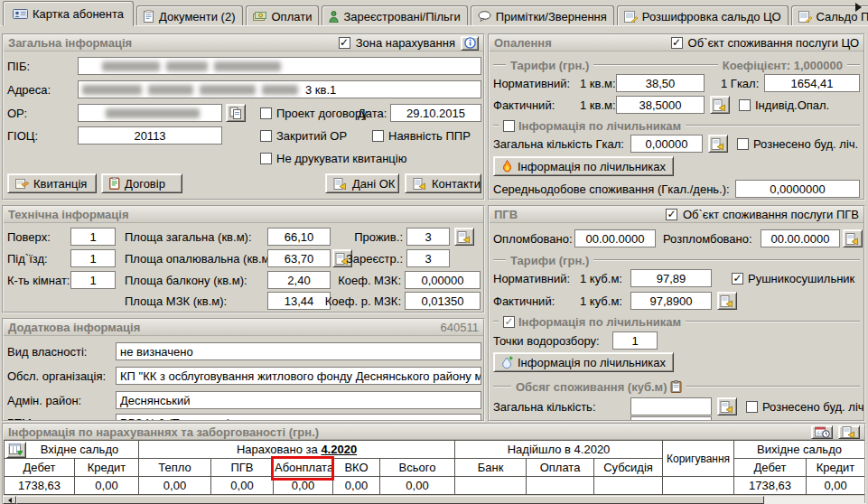 The image size is (868, 504). Describe the element at coordinates (372, 113) in the screenshot. I see `date-label: Дата:` at that location.